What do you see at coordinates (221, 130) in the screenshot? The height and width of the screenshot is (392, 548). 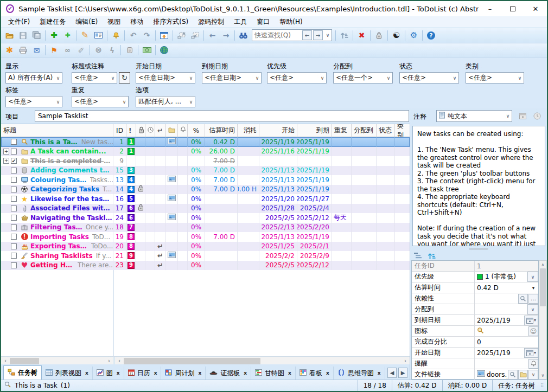 I see `column-header-9: 估算时间` at bounding box center [221, 130].